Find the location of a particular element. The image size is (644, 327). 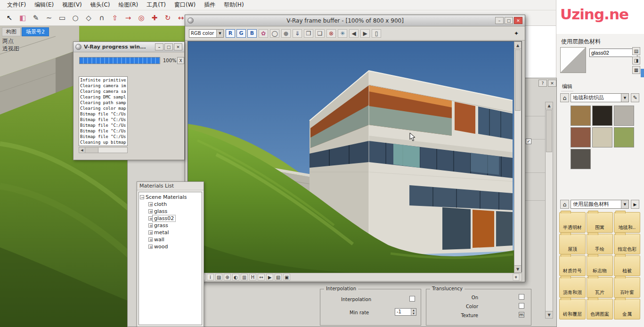

menu-item: 工具(T) is located at coordinates (156, 5).